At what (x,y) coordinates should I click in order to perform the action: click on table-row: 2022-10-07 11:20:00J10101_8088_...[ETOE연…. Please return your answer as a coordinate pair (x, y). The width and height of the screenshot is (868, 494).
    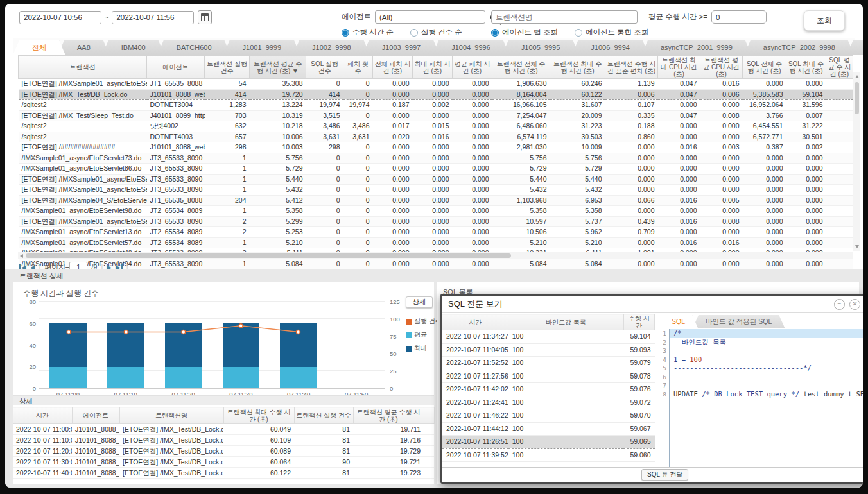
    Looking at the image, I should click on (223, 452).